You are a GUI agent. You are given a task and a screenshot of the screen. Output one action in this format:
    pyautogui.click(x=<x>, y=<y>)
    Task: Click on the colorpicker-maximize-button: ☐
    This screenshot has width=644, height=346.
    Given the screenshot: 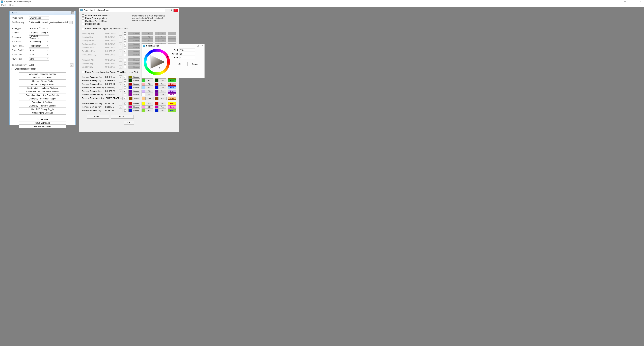 What is the action you would take?
    pyautogui.click(x=198, y=46)
    